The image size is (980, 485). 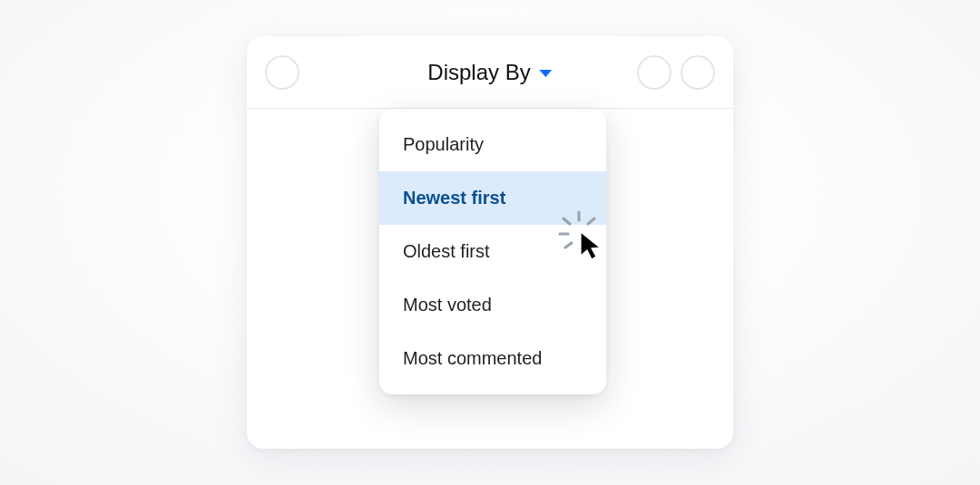 What do you see at coordinates (479, 73) in the screenshot?
I see `display-by-label: Display By` at bounding box center [479, 73].